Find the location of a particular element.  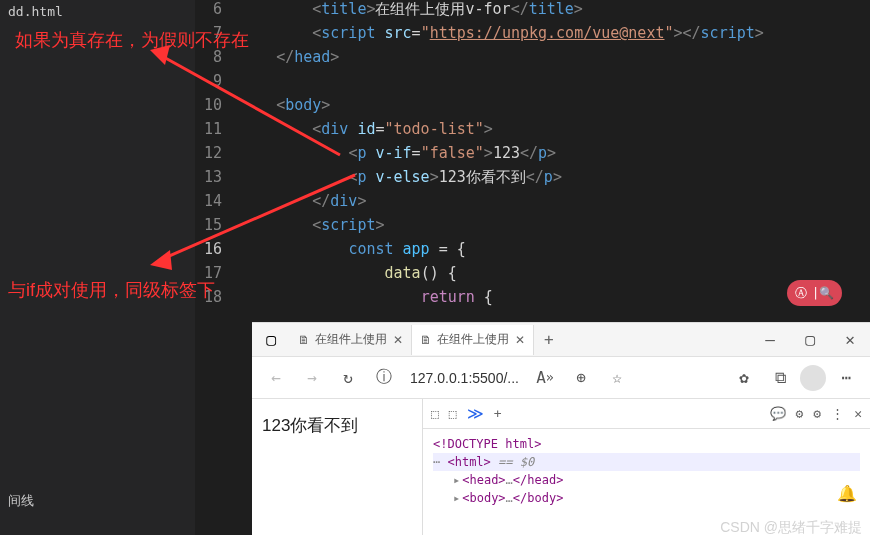

gear-icon: ⚙ is located at coordinates (817, 414).